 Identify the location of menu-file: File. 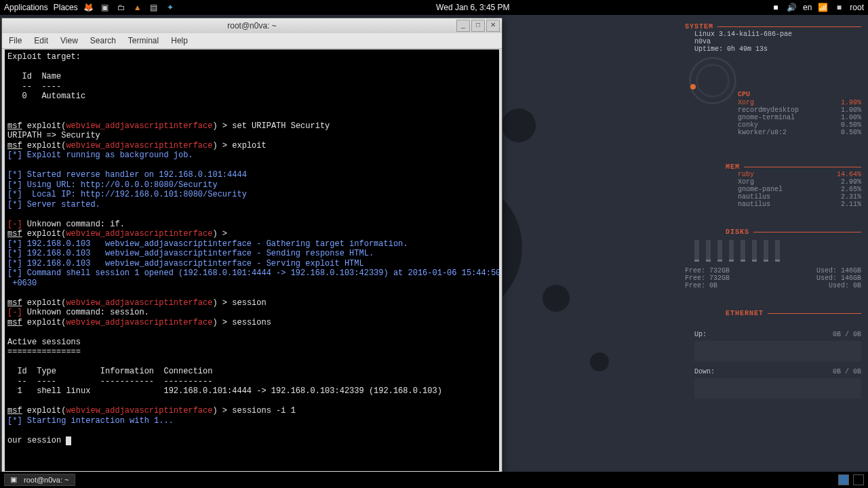
(15, 41).